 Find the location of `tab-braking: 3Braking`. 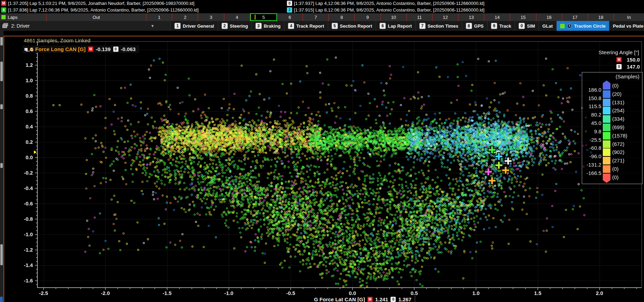

tab-braking: 3Braking is located at coordinates (268, 26).